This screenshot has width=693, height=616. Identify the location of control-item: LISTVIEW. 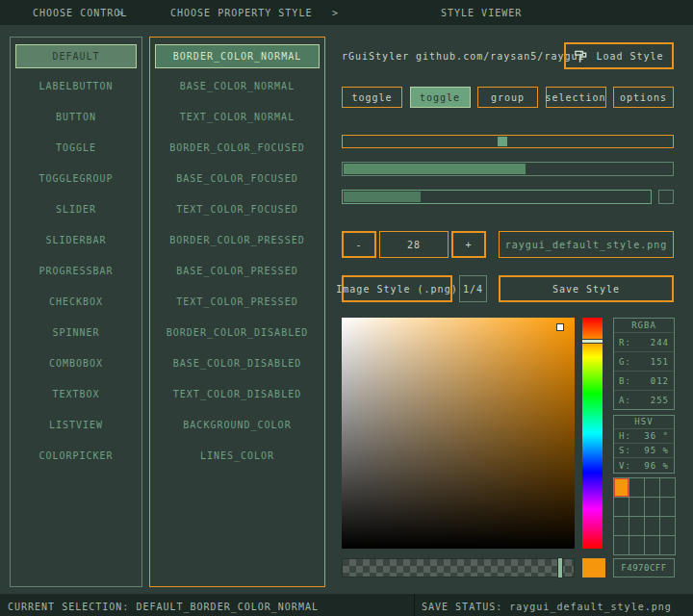
(76, 425).